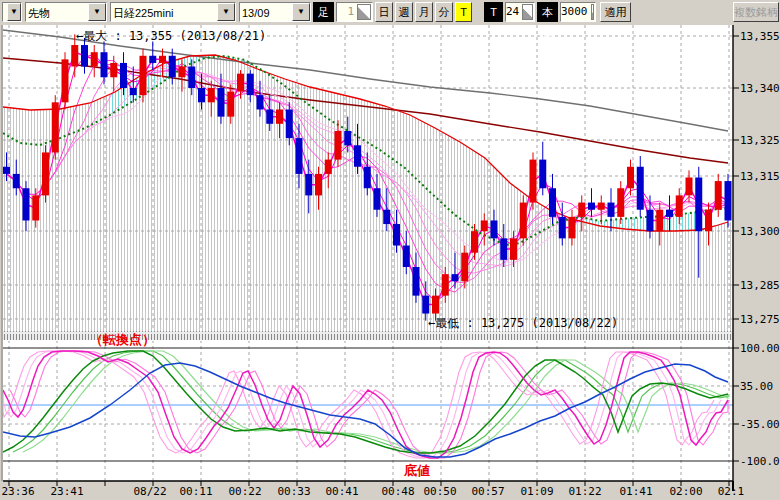  Describe the element at coordinates (756, 12) in the screenshot. I see `multi-symbol-button: 複数銘柄` at that location.